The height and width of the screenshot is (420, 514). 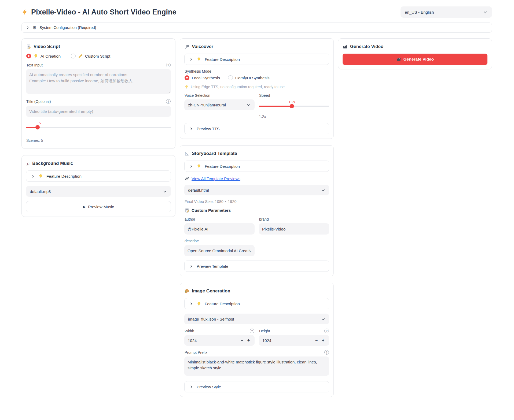 What do you see at coordinates (189, 331) in the screenshot?
I see `width-label: Width` at bounding box center [189, 331].